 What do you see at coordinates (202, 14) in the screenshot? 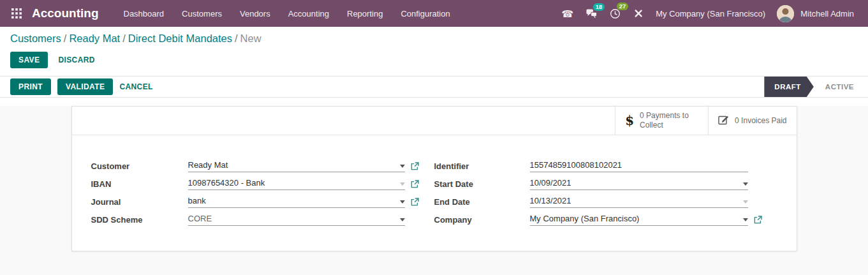
I see `menu-customers: Customers` at bounding box center [202, 14].